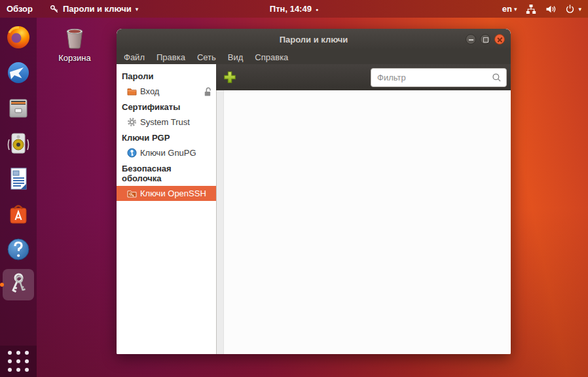  I want to click on system-menu-button: ▾, so click(574, 9).